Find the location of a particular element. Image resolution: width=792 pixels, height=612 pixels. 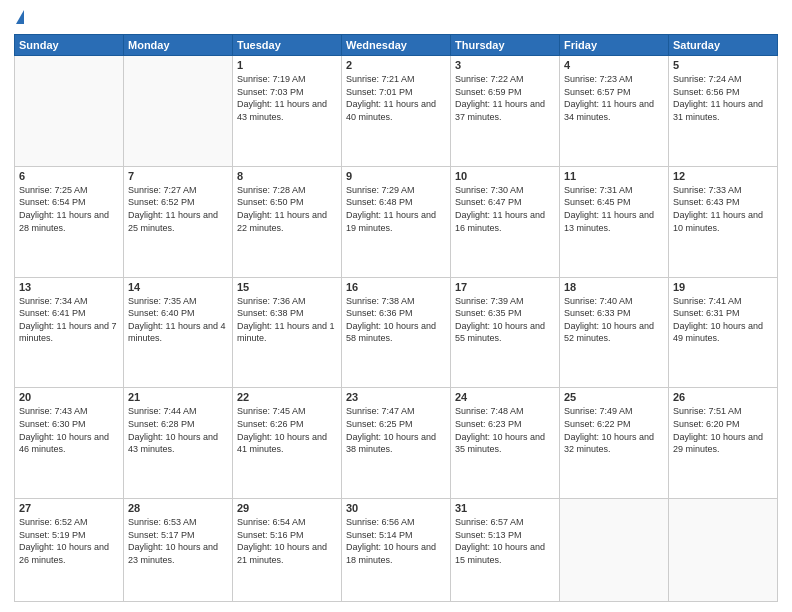

day-info: Sunrise: 7:47 AM Sunset: 6:25 PM Dayligh… is located at coordinates (396, 430).